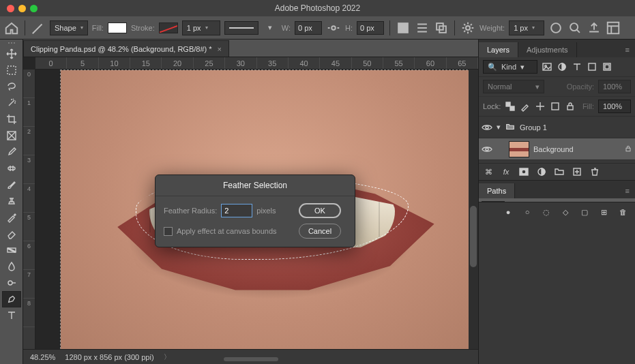 The image size is (635, 364). I want to click on stroke-swatch, so click(168, 28).